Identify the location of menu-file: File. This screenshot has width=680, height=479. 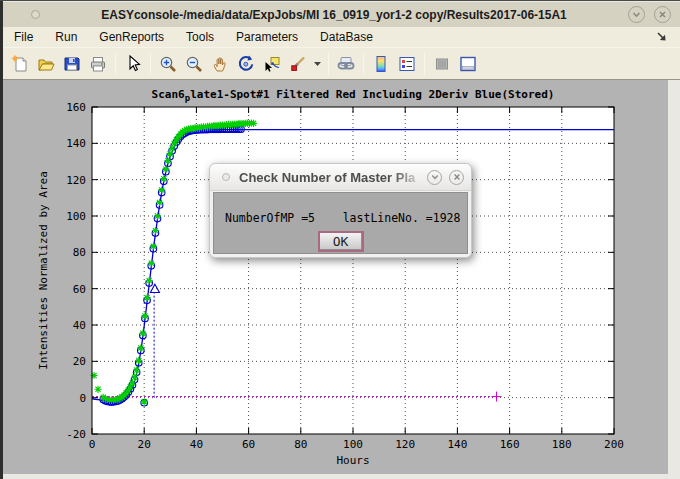
(24, 37).